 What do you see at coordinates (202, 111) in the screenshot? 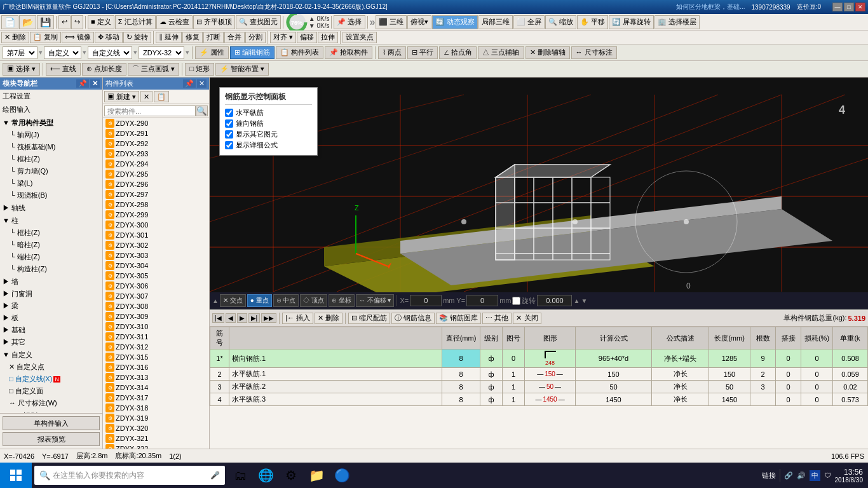
I see `comp-search-btn: 🔍` at bounding box center [202, 111].